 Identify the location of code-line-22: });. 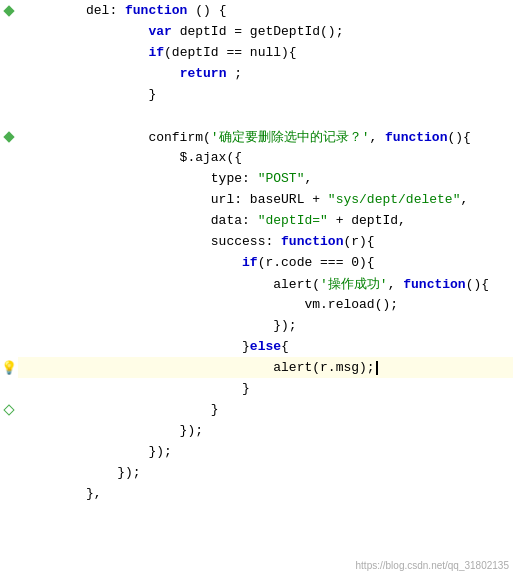
(266, 452).